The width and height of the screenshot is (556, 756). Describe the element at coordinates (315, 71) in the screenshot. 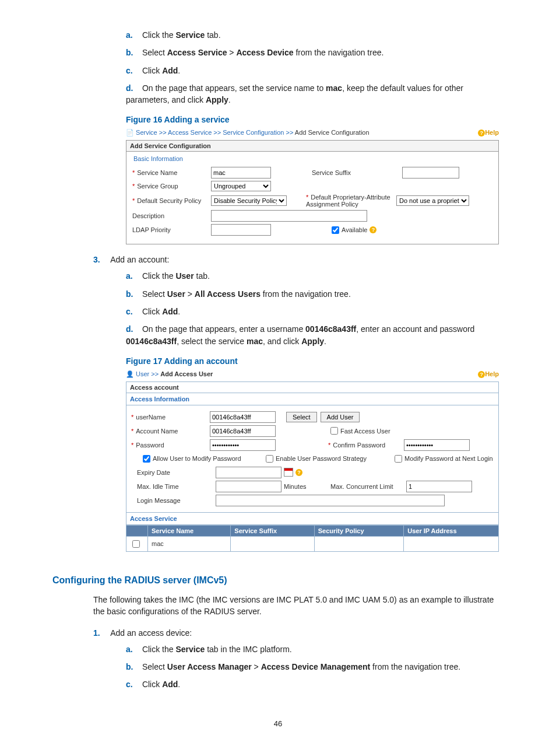

I see `substep-c: c. Click Add.` at that location.